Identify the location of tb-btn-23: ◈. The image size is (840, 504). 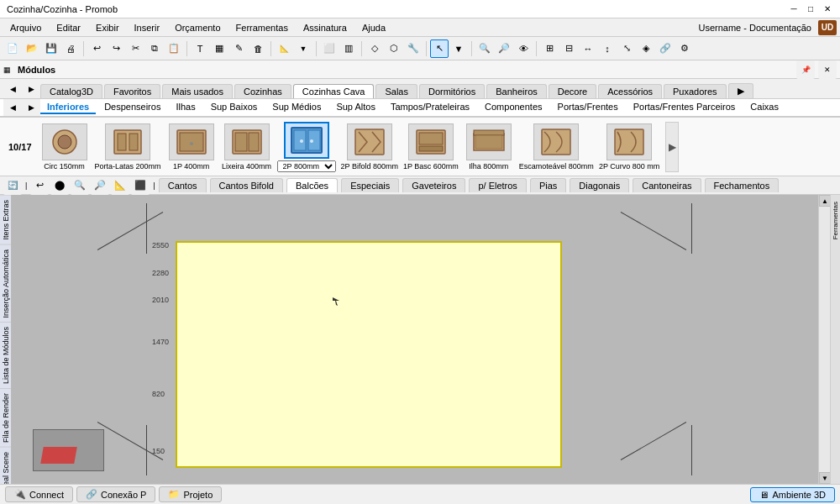
(646, 49).